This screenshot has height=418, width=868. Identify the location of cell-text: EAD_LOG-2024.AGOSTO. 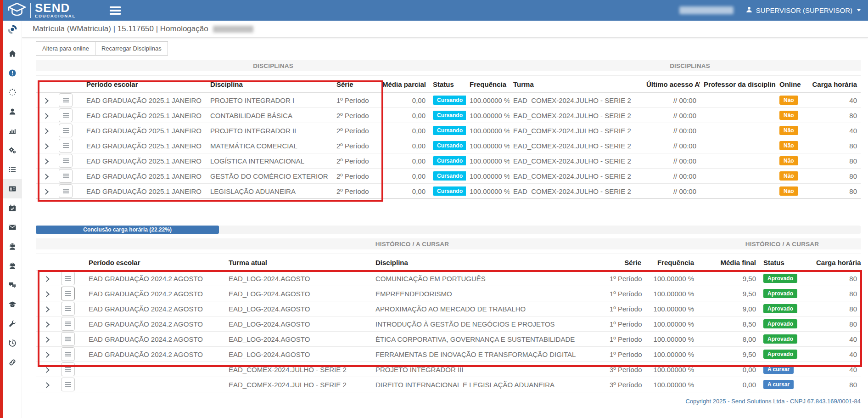
(269, 355).